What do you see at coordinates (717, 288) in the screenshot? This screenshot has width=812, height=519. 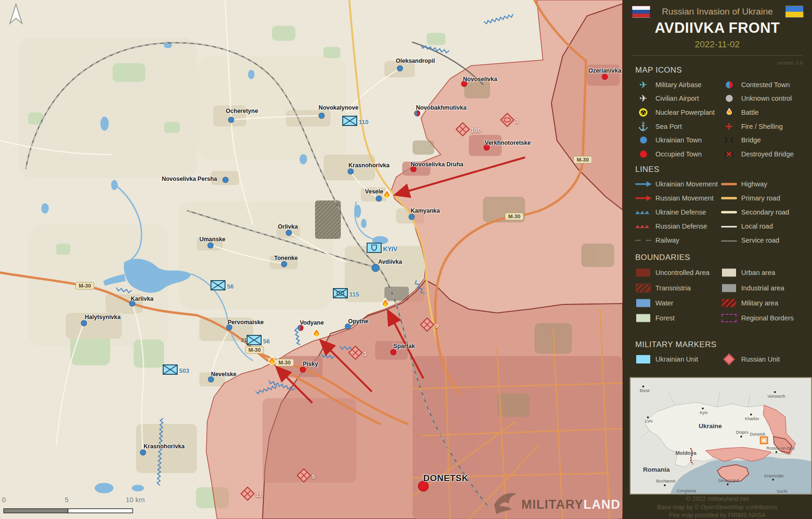 I see `legend-row: TransnistriaIndustrial area` at bounding box center [717, 288].